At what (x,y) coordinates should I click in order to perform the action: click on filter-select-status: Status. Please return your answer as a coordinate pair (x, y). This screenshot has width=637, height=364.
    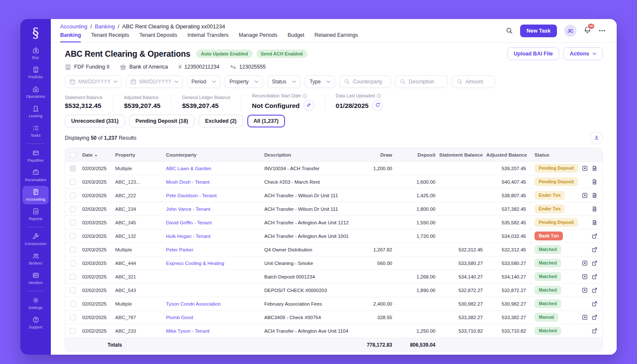
    Looking at the image, I should click on (284, 82).